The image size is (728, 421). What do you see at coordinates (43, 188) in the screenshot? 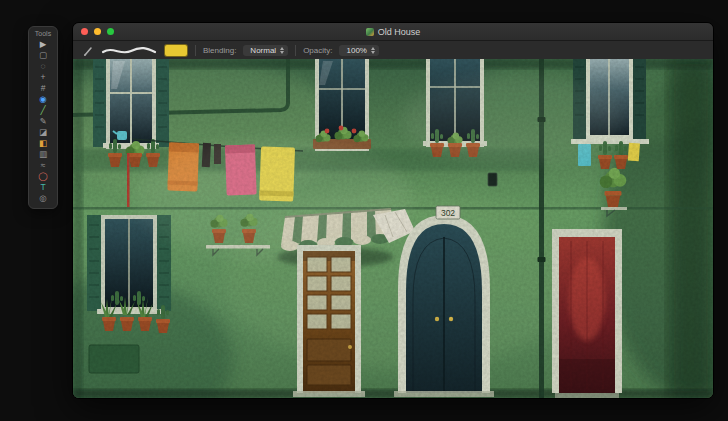
I see `text-tool-icon: T` at bounding box center [43, 188].